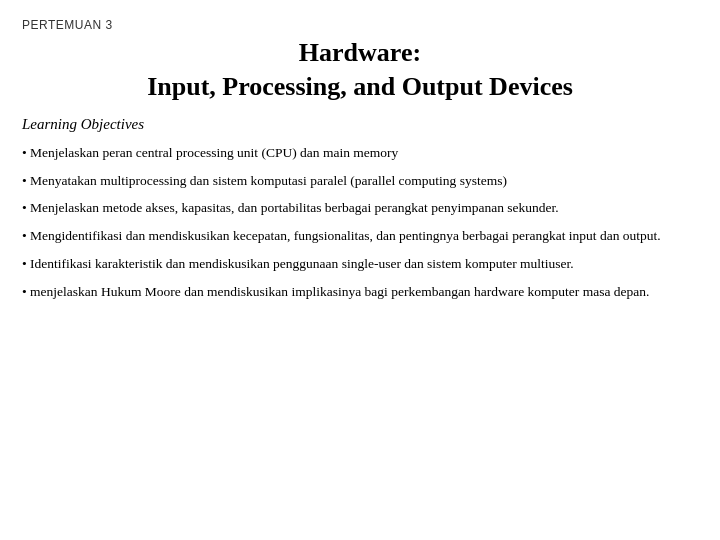  I want to click on title-line2: Input, Processing, and Output Devices, so click(360, 86).